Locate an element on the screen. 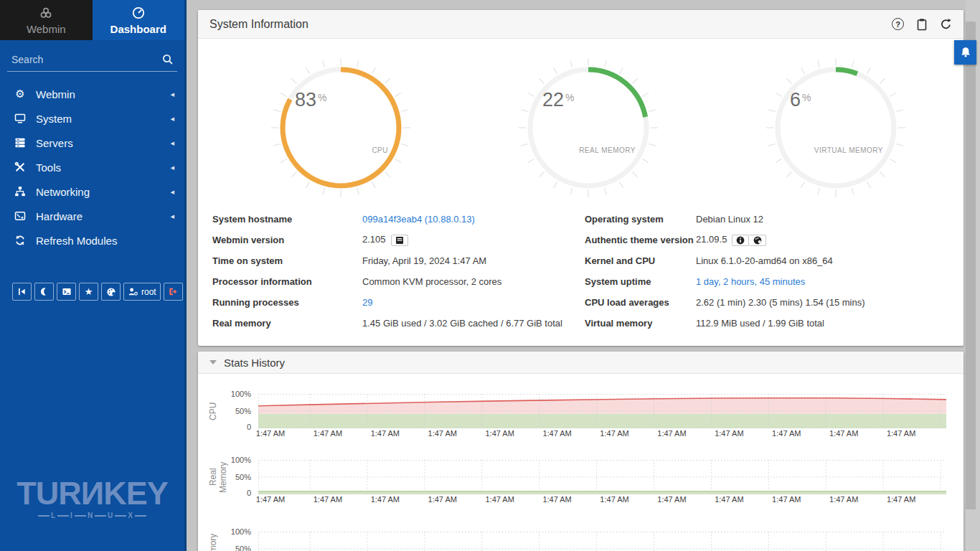 This screenshot has width=980, height=551. gear-icon: ⚙ is located at coordinates (20, 94).